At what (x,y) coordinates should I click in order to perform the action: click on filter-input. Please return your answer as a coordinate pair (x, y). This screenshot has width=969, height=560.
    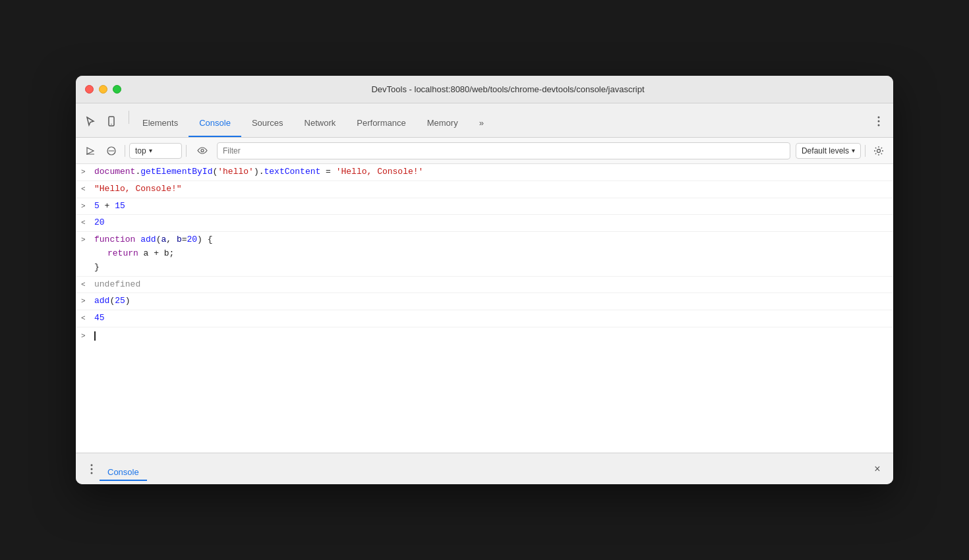
    Looking at the image, I should click on (504, 151).